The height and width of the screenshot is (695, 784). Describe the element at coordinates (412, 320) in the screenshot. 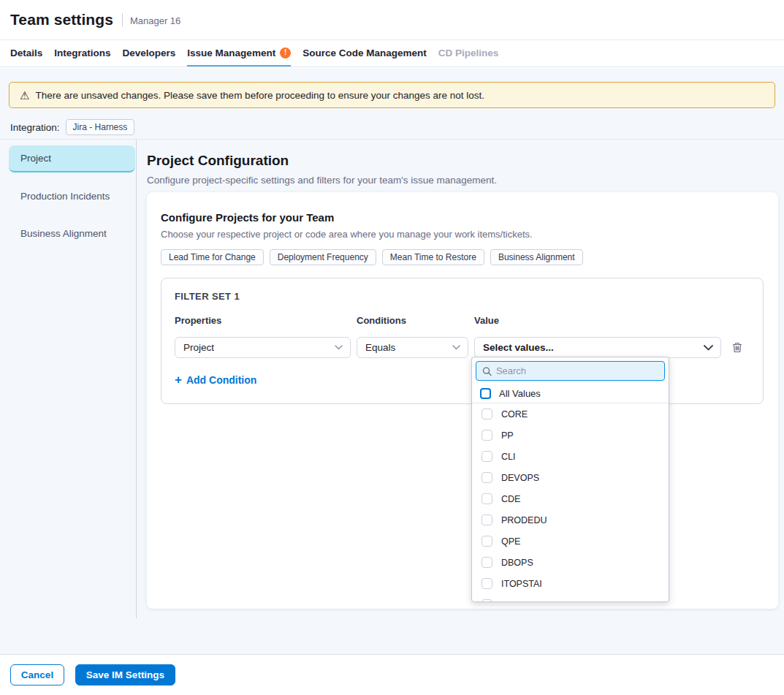

I see `conditions-column-label: Conditions` at that location.